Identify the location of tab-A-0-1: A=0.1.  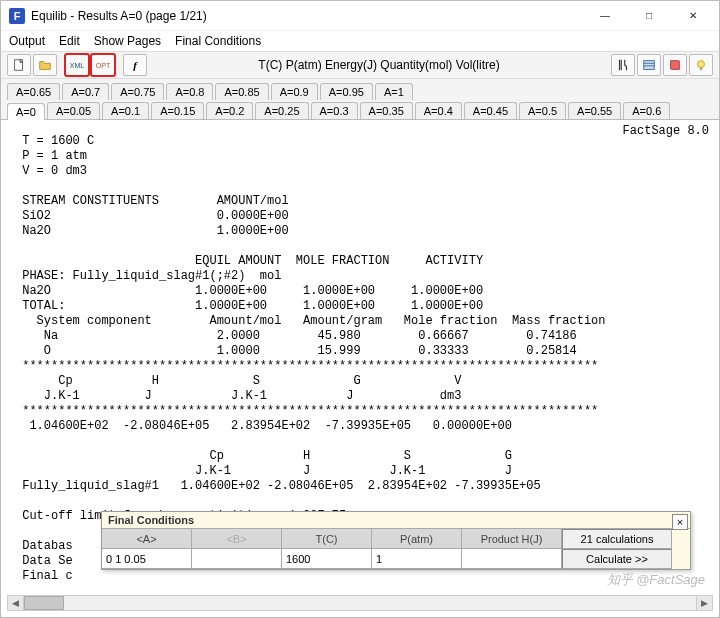
(126, 110).